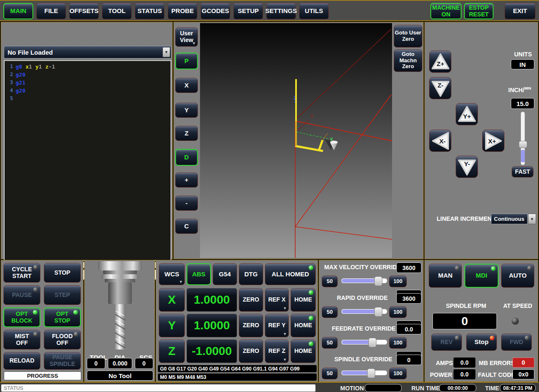 The width and height of the screenshot is (539, 392). I want to click on opt-block-button: OPT BLOCK, so click(22, 317).